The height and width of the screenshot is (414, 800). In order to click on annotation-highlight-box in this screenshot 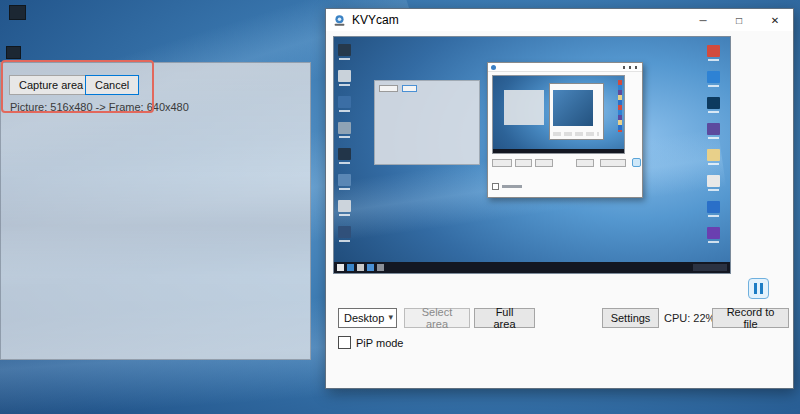, I will do `click(78, 86)`.